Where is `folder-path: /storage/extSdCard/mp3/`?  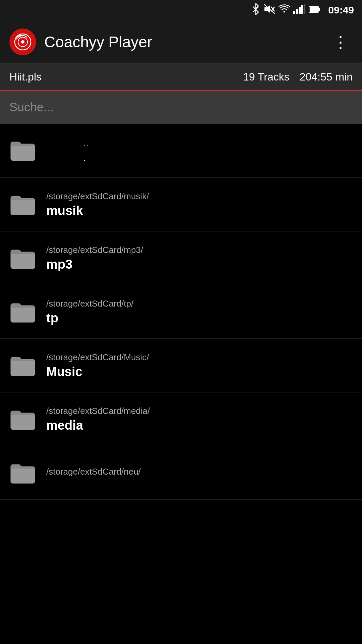 folder-path: /storage/extSdCard/mp3/ is located at coordinates (95, 250).